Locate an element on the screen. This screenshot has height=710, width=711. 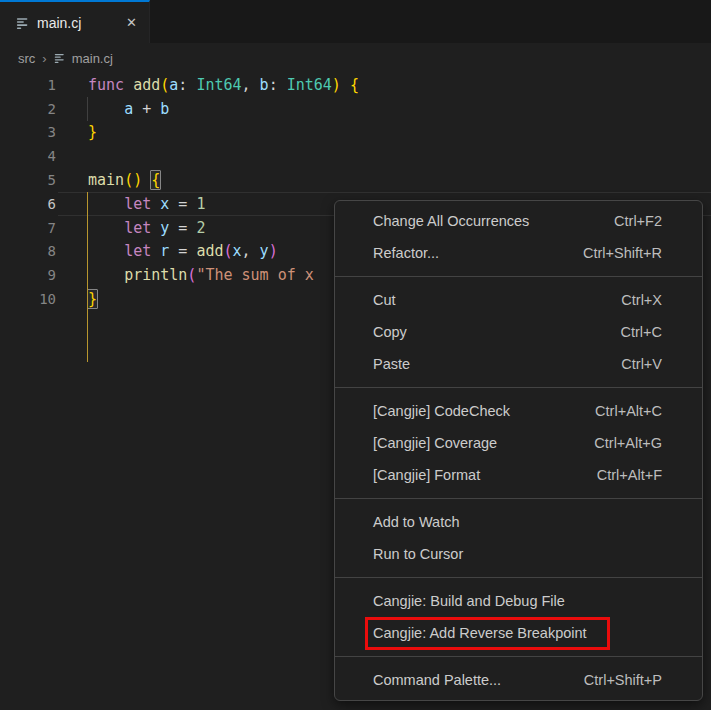
menu-item-shortcut: Ctrl+Alt+C is located at coordinates (628, 411).